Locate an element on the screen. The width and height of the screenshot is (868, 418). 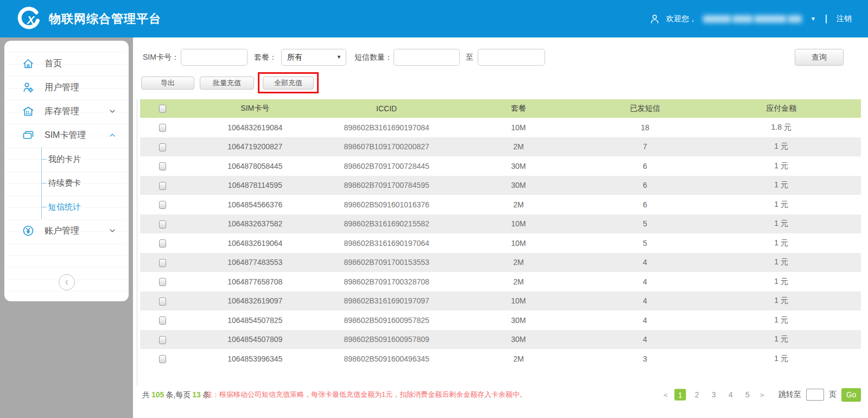
table-row: 1064832619097898602B316169019709710M41 元 is located at coordinates (500, 301).